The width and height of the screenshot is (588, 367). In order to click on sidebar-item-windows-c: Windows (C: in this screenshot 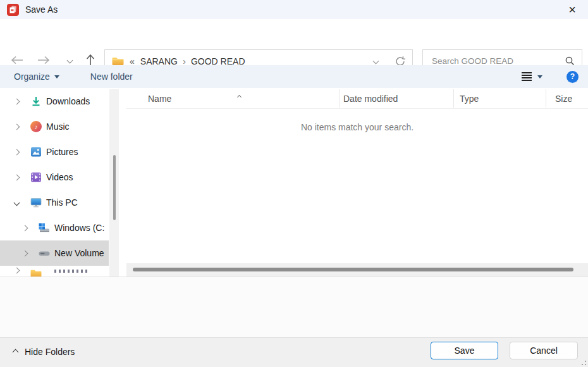, I will do `click(54, 228)`.